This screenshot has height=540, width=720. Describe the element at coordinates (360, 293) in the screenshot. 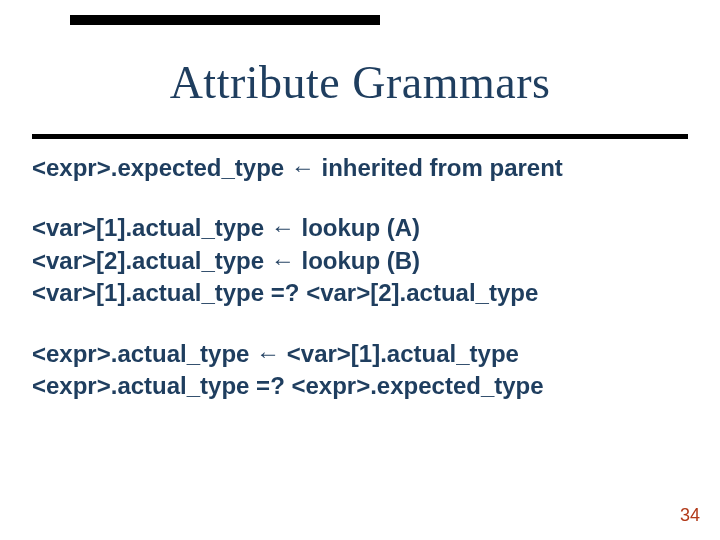

I see `rule-line: <var>[1].actual_type =? <var>[2].actual_…` at that location.